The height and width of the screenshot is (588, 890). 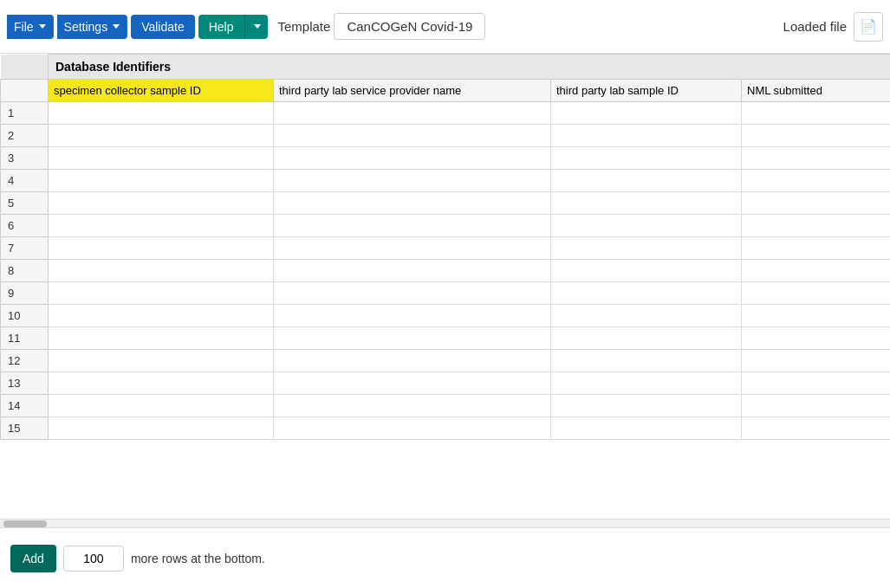 I want to click on file-button: File, so click(x=30, y=27).